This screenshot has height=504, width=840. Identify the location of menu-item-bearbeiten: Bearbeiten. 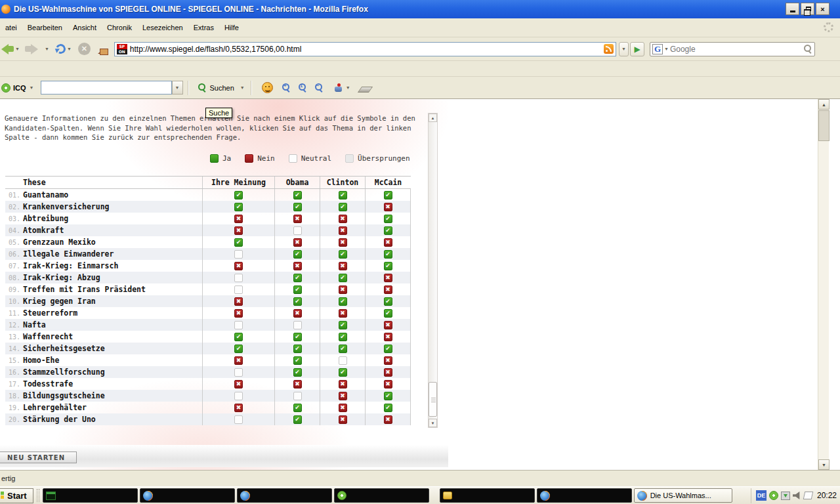
(45, 28).